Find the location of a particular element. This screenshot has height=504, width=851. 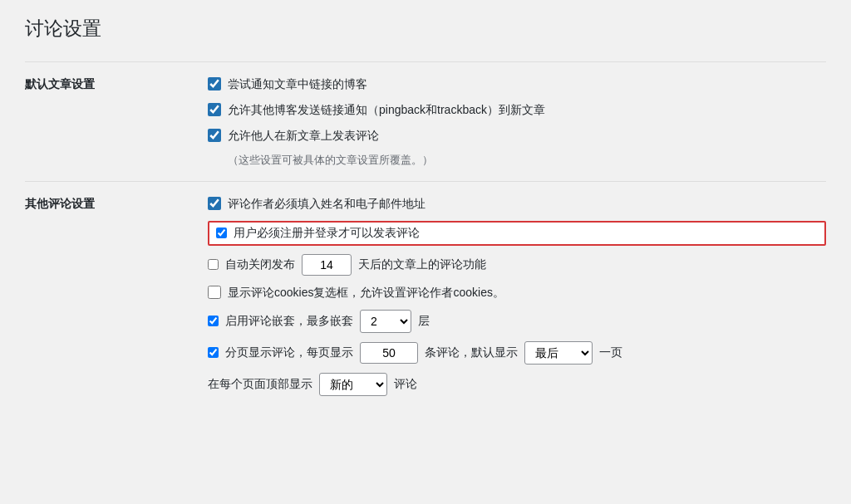

auto-close-post-text: 天后的文章上的评论功能 is located at coordinates (422, 265).